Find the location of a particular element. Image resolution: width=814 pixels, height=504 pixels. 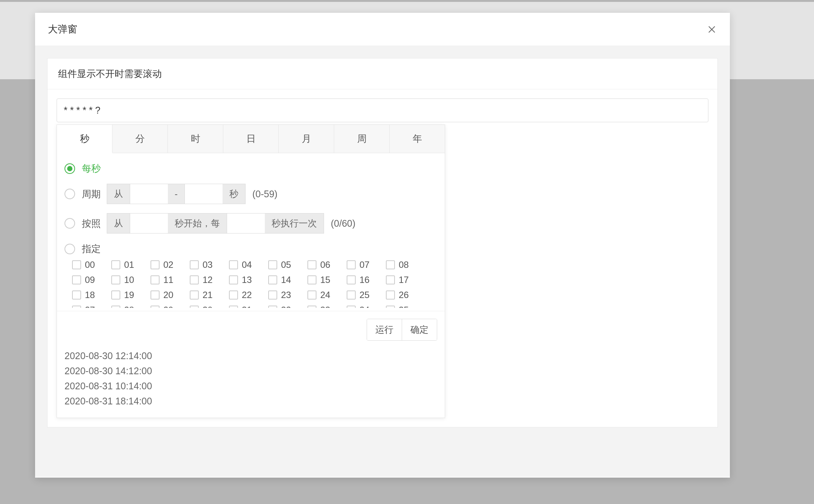

tab-month: 月 is located at coordinates (306, 139).